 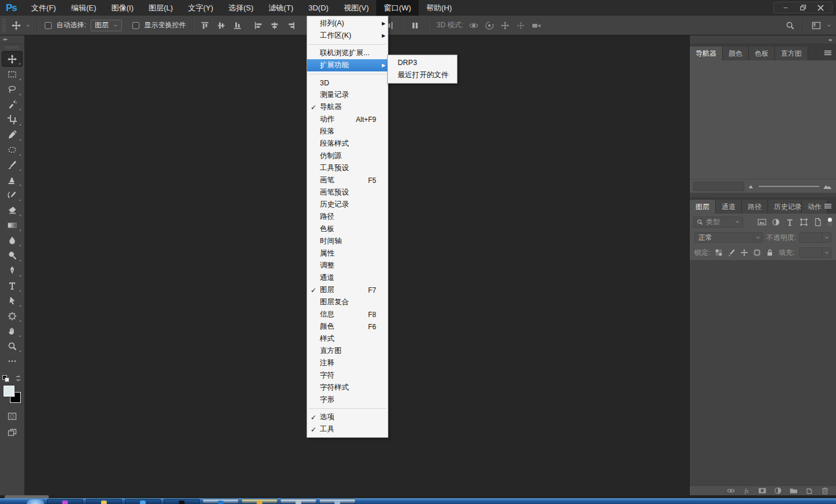 What do you see at coordinates (757, 253) in the screenshot?
I see `lock-artboard-icon` at bounding box center [757, 253].